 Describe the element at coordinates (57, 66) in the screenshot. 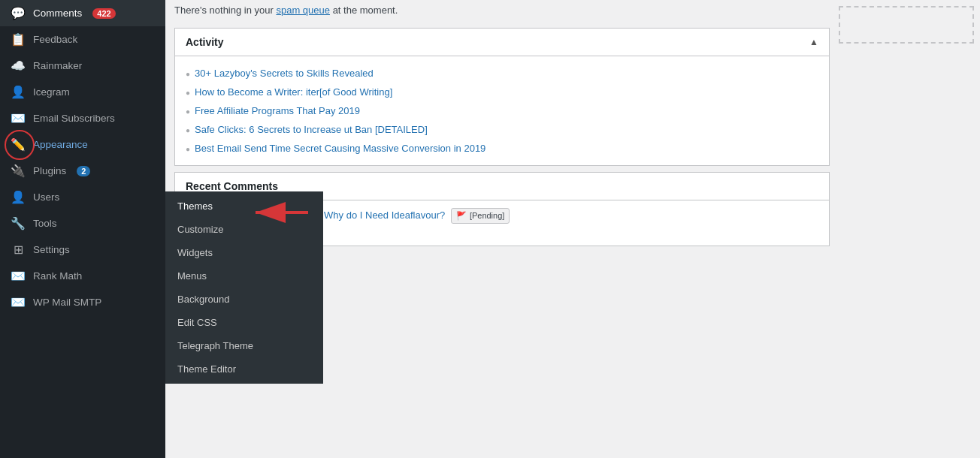

I see `sidebar-item-label: Rainmaker` at that location.